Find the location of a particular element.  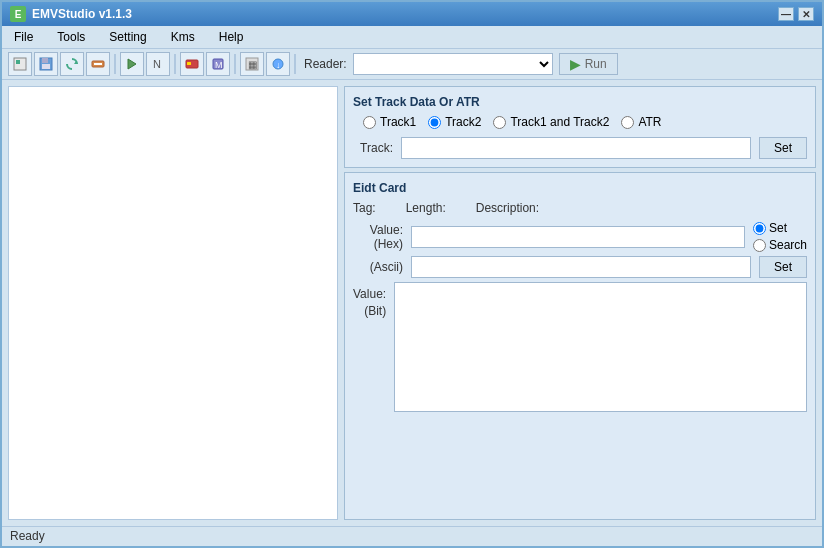

toolbar-btn-9: ▦ is located at coordinates (252, 64).